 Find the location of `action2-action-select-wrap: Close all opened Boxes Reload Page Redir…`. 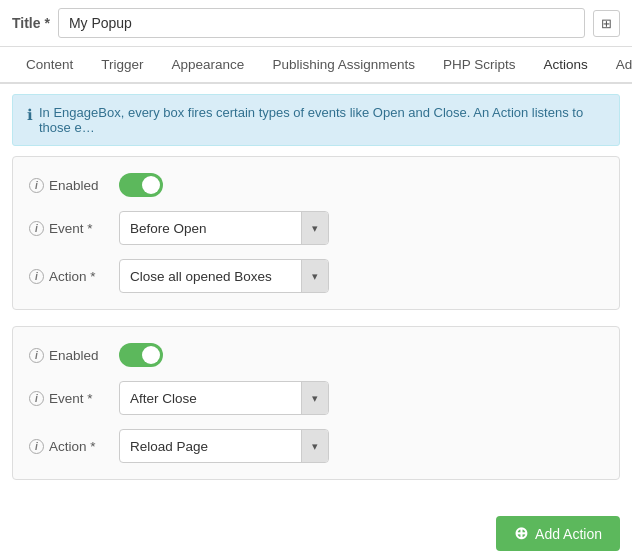

action2-action-select-wrap: Close all opened Boxes Reload Page Redir… is located at coordinates (224, 446).